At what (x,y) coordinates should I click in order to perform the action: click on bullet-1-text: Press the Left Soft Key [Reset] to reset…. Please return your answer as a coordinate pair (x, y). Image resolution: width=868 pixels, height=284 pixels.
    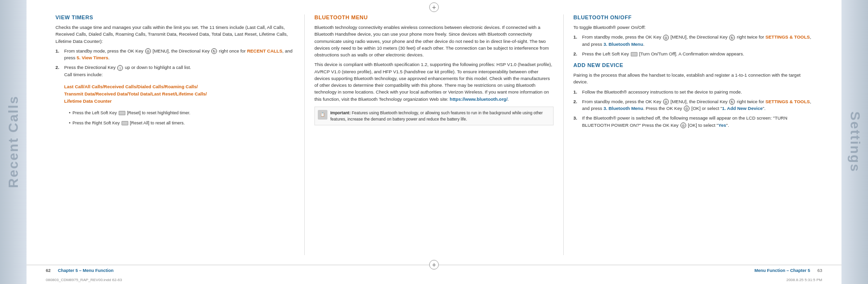
    Looking at the image, I should click on (131, 113).